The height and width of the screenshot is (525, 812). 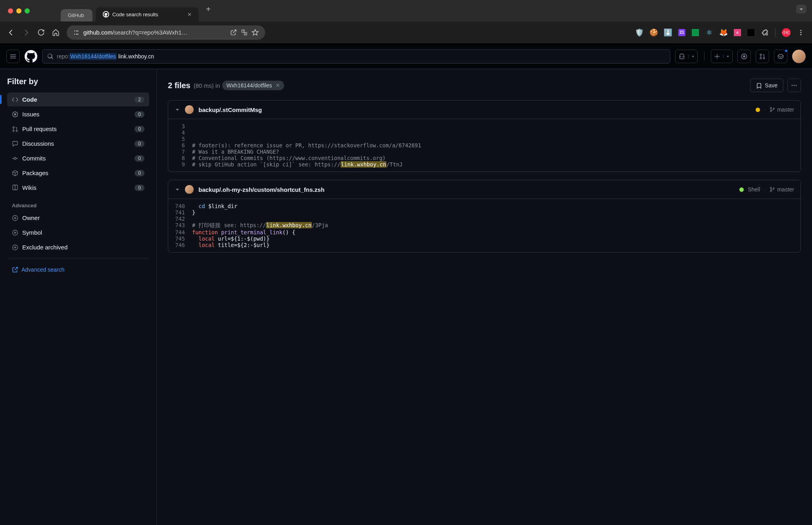 I want to click on tab-label: GitHub, so click(x=76, y=15).